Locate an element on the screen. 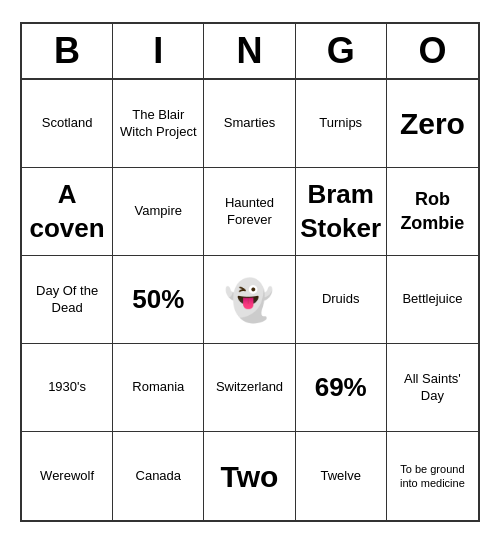  header-g: G is located at coordinates (342, 51).